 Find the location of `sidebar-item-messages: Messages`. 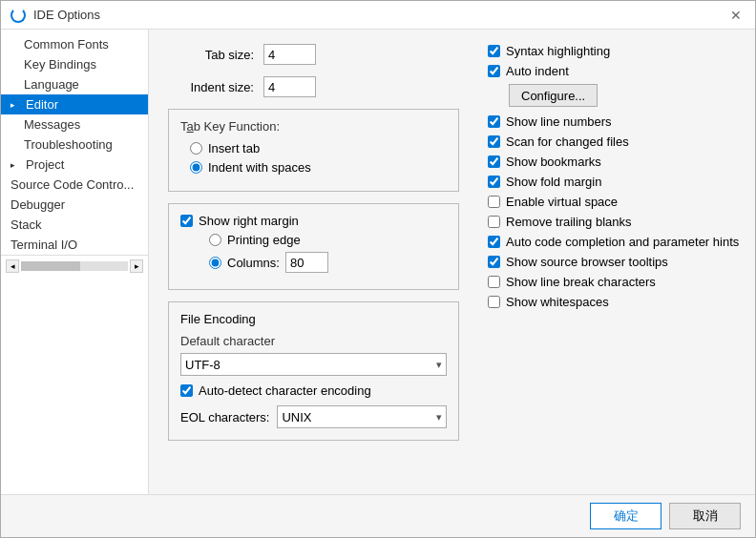

sidebar-item-messages: Messages is located at coordinates (74, 124).